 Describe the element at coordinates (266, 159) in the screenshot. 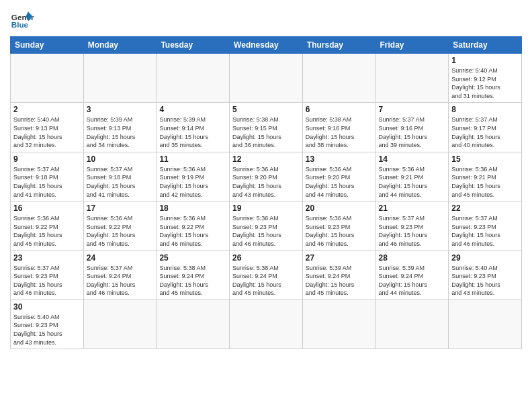

I see `day-number: 12` at that location.